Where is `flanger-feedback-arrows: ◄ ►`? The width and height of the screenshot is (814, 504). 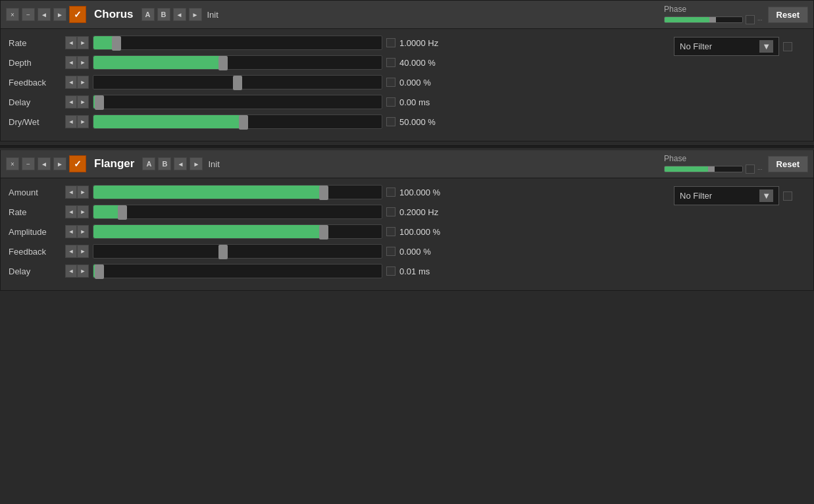
flanger-feedback-arrows: ◄ ► is located at coordinates (77, 251).